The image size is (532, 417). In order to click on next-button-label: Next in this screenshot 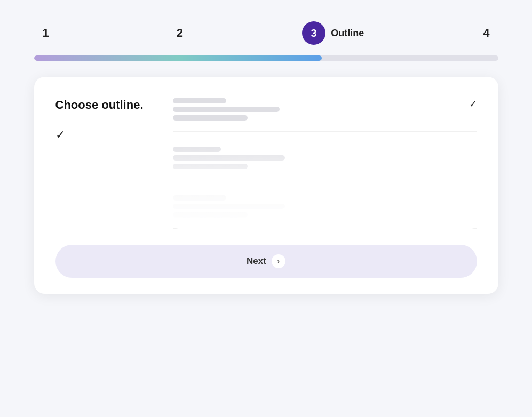, I will do `click(256, 261)`.